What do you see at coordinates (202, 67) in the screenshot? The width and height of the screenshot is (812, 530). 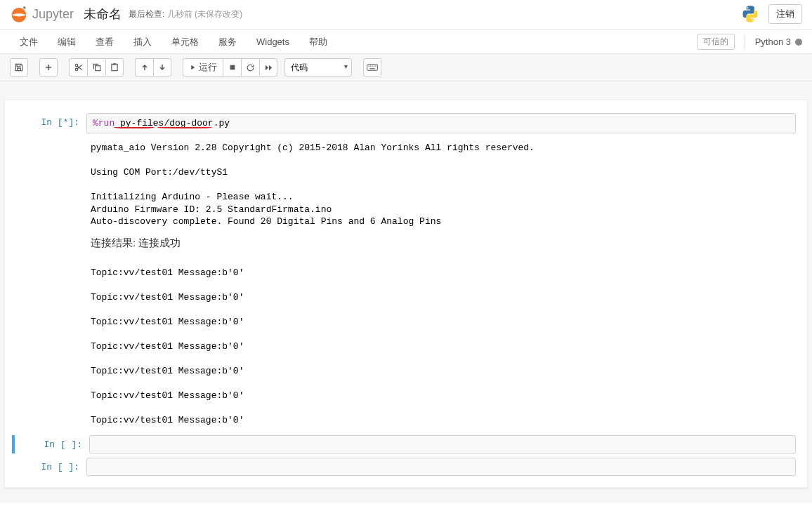 I see `run-button: 运行` at bounding box center [202, 67].